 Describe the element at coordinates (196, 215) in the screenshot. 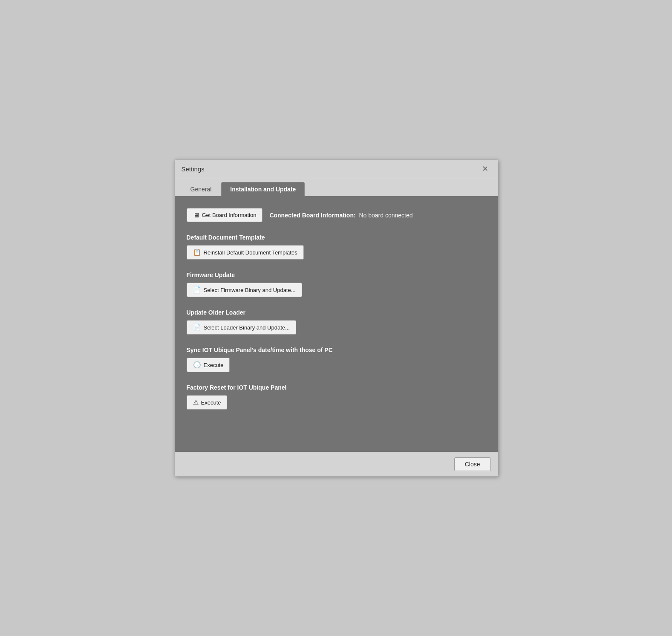

I see `board-icon: 🖥` at that location.